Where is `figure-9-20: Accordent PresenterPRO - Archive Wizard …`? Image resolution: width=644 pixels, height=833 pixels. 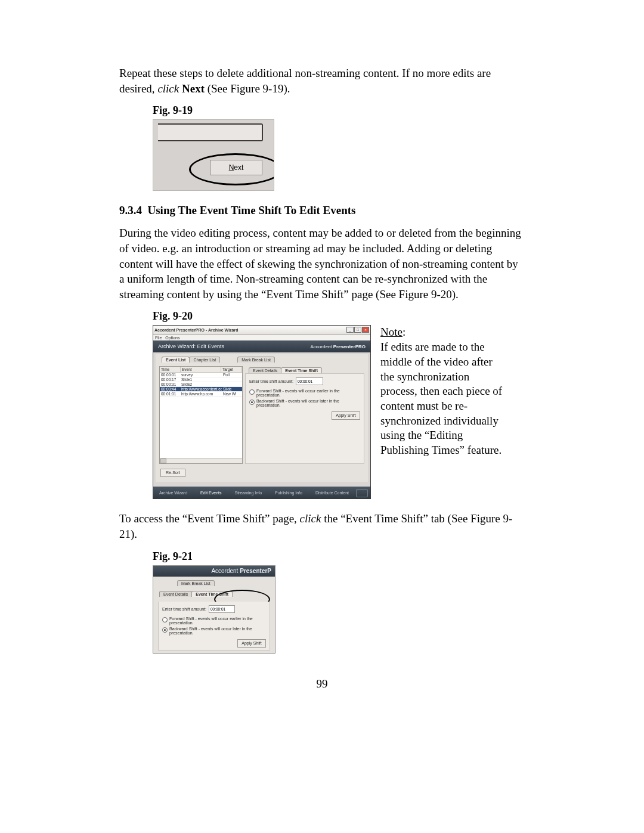 figure-9-20: Accordent PresenterPRO - Archive Wizard … is located at coordinates (262, 412).